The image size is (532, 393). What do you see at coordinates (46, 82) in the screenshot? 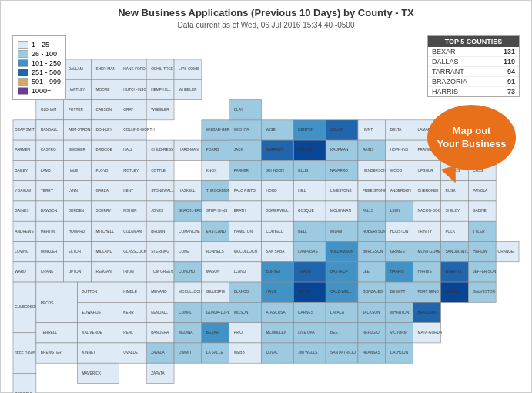
I see `legend-label-5: 501 - 999` at bounding box center [46, 82].